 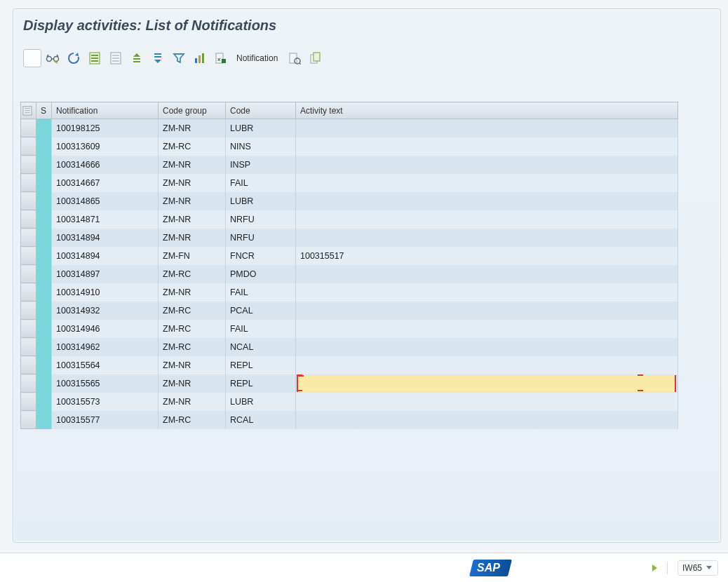 I want to click on code_group-cell: ZM-RC, so click(x=192, y=329).